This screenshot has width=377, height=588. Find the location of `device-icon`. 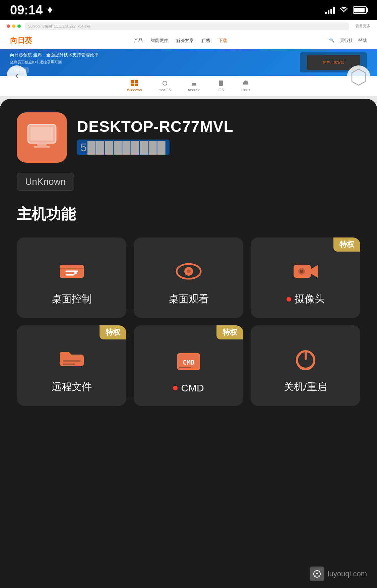

device-icon is located at coordinates (42, 138).